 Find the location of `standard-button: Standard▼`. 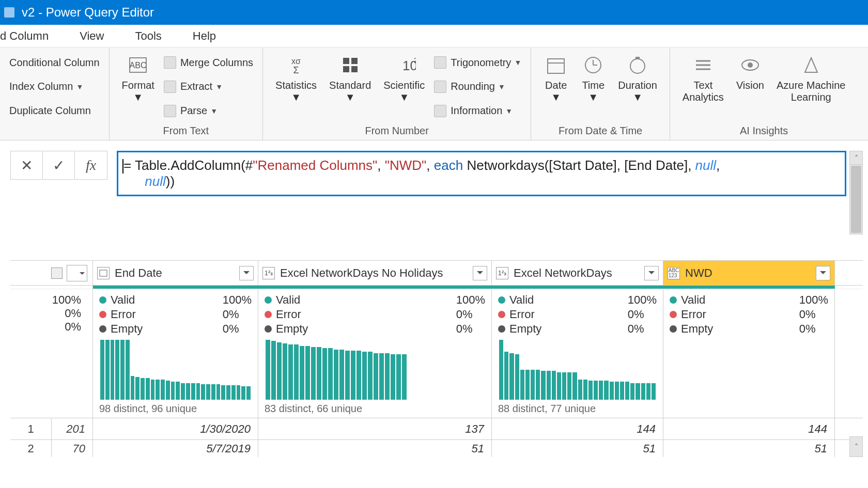

standard-button: Standard▼ is located at coordinates (350, 78).